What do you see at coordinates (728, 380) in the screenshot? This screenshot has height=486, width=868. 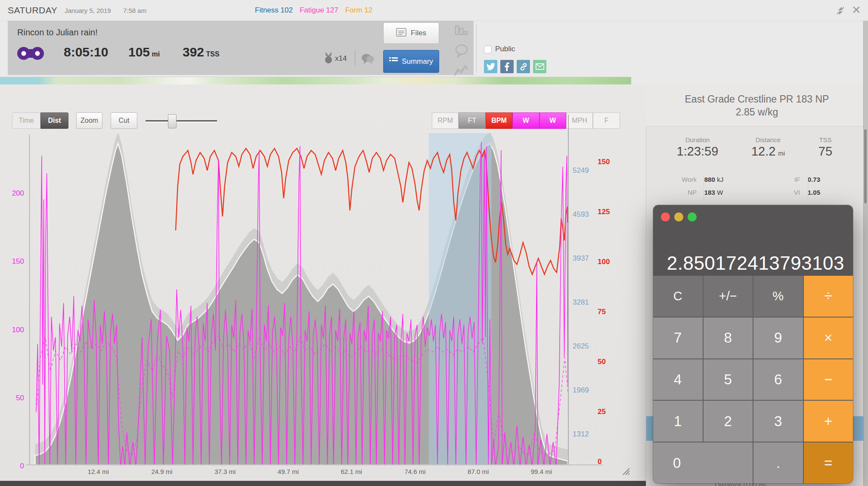 I see `calc-key-5: 5` at bounding box center [728, 380].